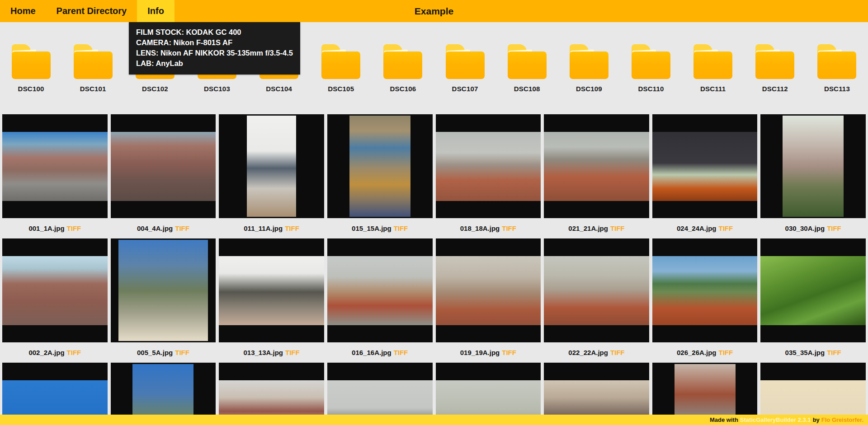 The image size is (868, 425). I want to click on gallery-cell: 021_21A.jpgTIFF, so click(597, 176).